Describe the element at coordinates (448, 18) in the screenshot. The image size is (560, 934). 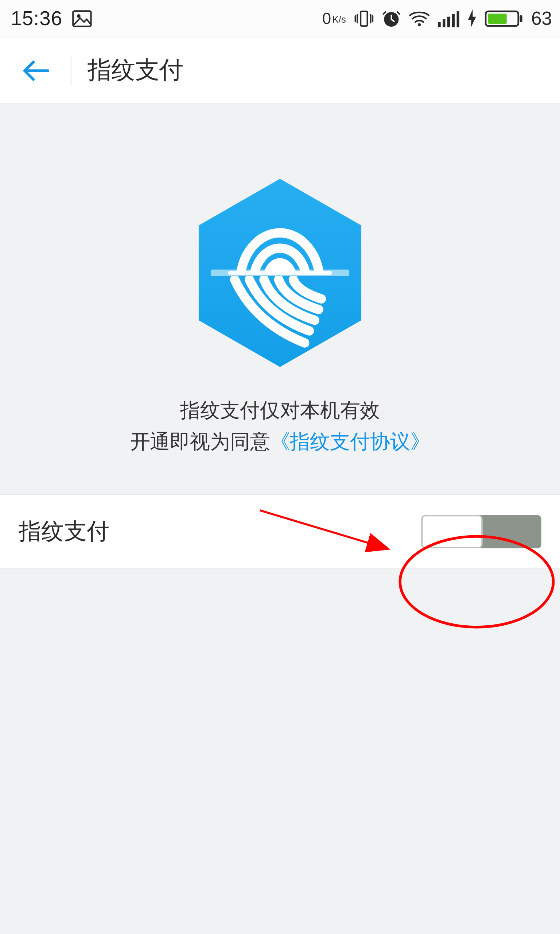
I see `signal-icon` at that location.